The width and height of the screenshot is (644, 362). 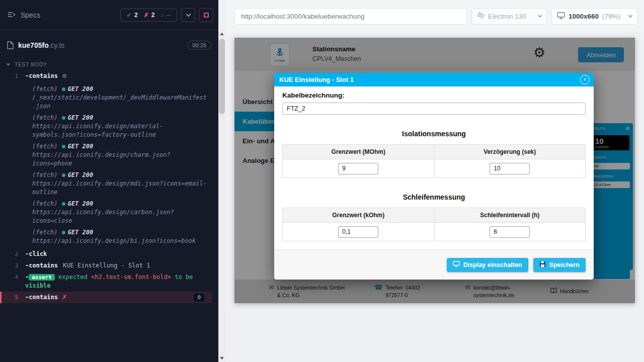 What do you see at coordinates (595, 16) in the screenshot?
I see `viewport-select: 1000x660 (79%)` at bounding box center [595, 16].